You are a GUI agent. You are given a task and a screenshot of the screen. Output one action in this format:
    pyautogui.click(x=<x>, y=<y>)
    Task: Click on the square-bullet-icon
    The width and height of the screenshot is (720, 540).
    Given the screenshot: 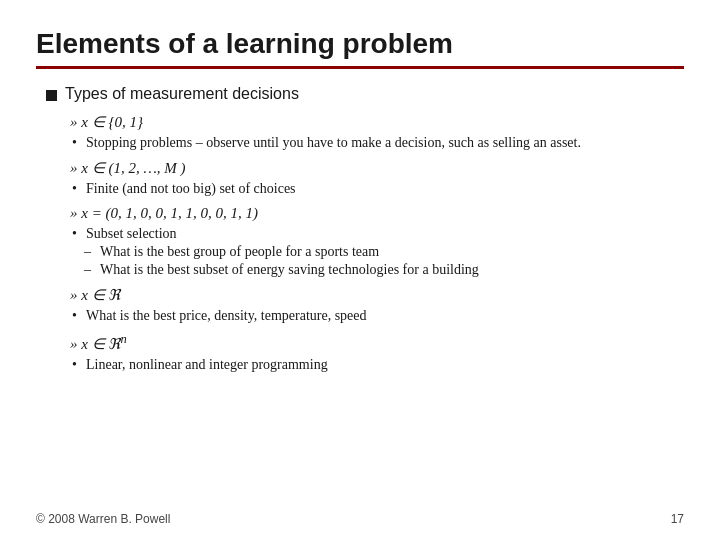 What is the action you would take?
    pyautogui.click(x=52, y=96)
    